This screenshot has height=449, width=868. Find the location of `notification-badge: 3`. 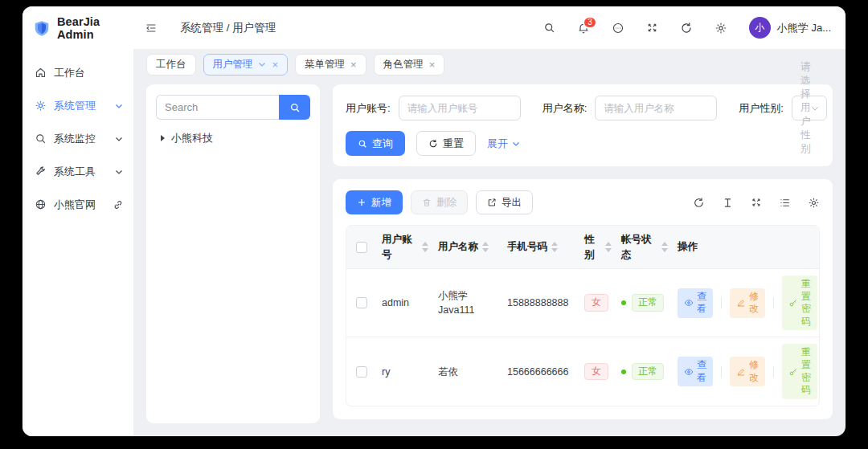

notification-badge: 3 is located at coordinates (590, 22).